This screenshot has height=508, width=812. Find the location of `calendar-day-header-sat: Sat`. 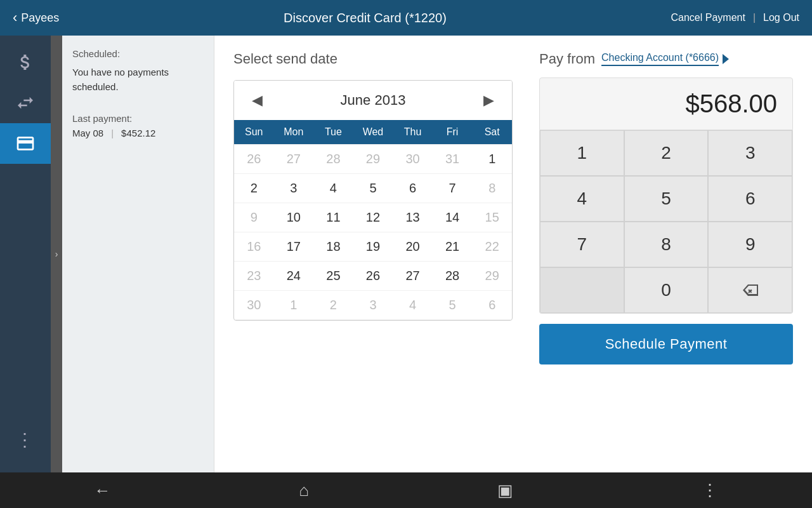

calendar-day-header-sat: Sat is located at coordinates (492, 132).